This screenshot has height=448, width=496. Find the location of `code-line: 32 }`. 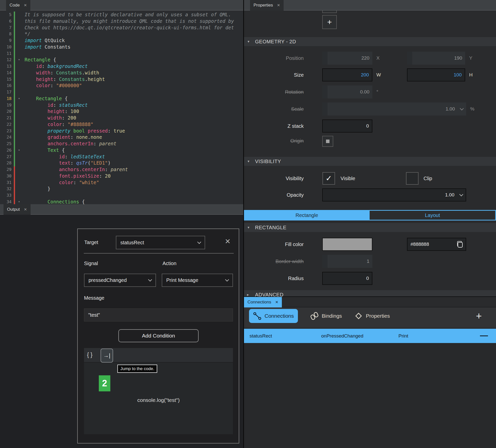

code-line: 32 } is located at coordinates (122, 189).